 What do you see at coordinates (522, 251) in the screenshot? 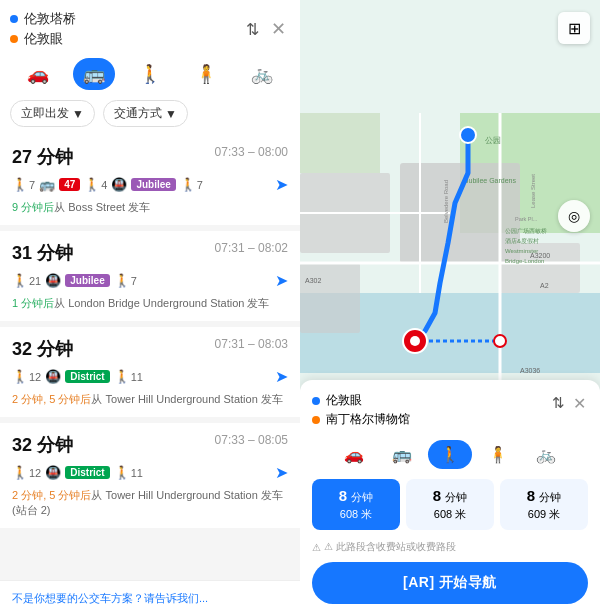
I see `svg-text: Westminster` at bounding box center [522, 251].